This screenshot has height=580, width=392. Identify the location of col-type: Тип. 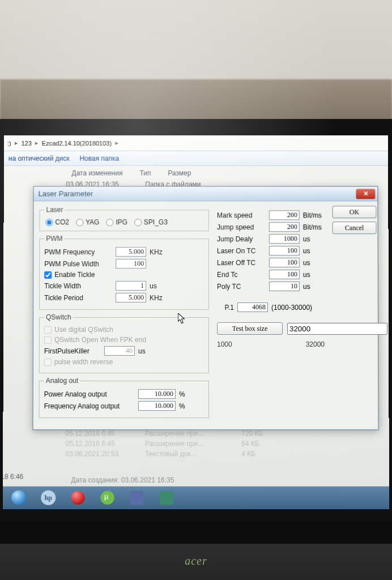
(154, 173).